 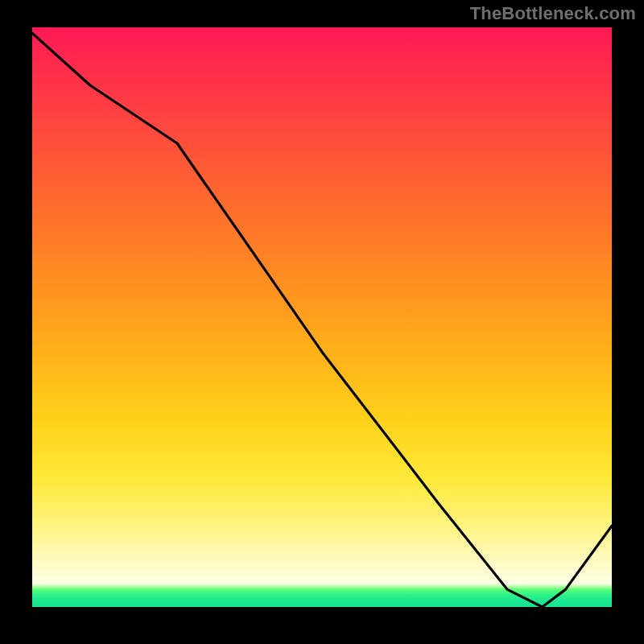 What do you see at coordinates (553, 14) in the screenshot?
I see `watermark-text: TheBottleneck.com` at bounding box center [553, 14].